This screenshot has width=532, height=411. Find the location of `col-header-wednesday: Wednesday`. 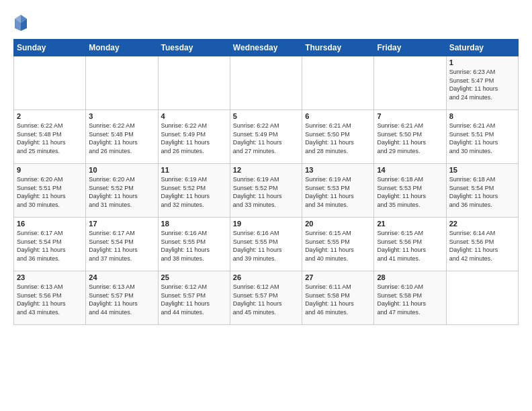

col-header-wednesday: Wednesday is located at coordinates (266, 48).